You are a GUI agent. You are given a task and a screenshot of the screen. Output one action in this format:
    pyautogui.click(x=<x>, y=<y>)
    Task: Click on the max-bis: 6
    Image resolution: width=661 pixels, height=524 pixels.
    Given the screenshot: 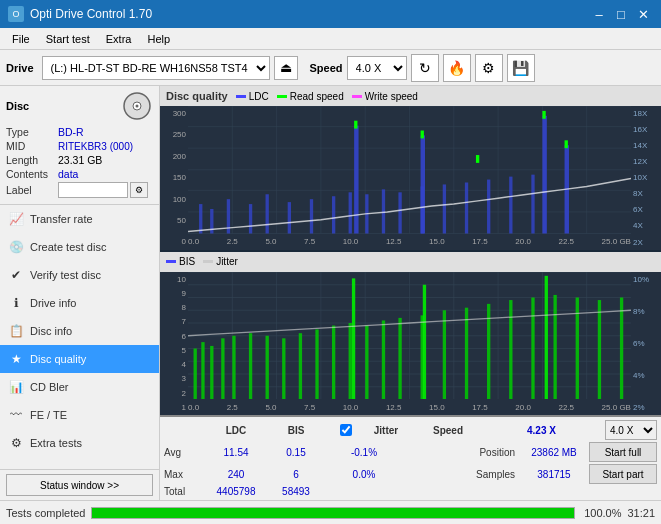 What is the action you would take?
    pyautogui.click(x=296, y=474)
    